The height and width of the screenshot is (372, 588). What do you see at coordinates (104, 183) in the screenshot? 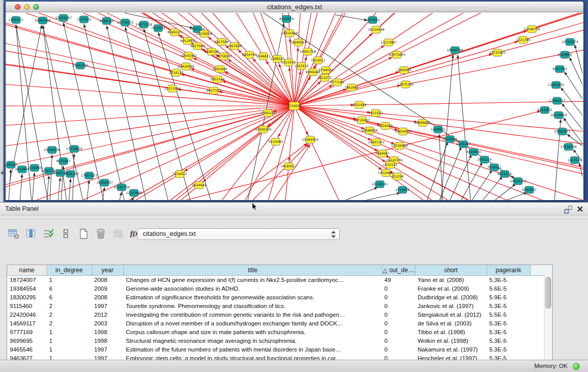
I see `graph-node: 16958107` at bounding box center [104, 183].